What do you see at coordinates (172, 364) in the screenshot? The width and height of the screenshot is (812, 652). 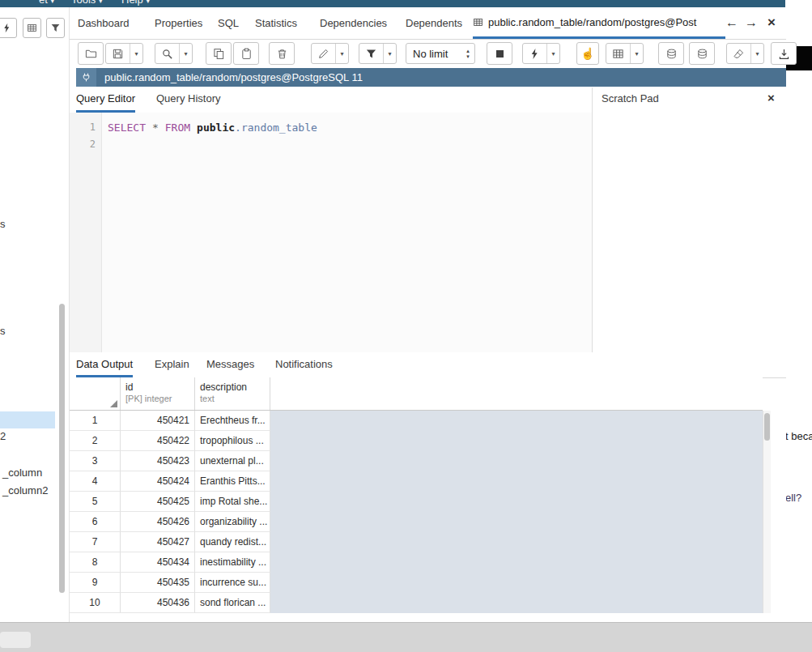 I see `tab-explain: Explain` at bounding box center [172, 364].